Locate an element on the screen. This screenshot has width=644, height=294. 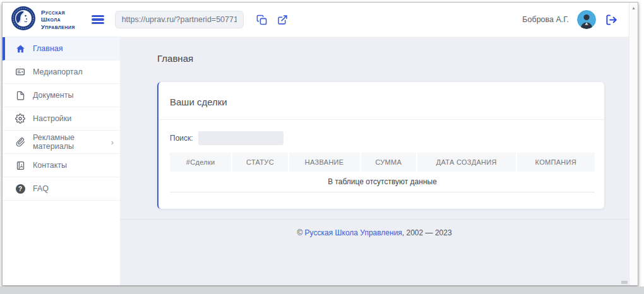
search-label: Поиск: is located at coordinates (182, 138).